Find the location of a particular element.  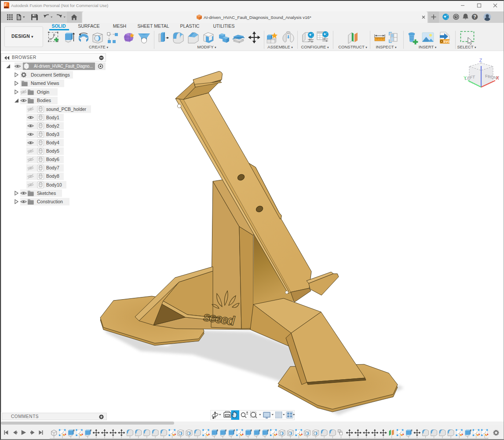

svg-text: sound_PCB_holder is located at coordinates (66, 109).